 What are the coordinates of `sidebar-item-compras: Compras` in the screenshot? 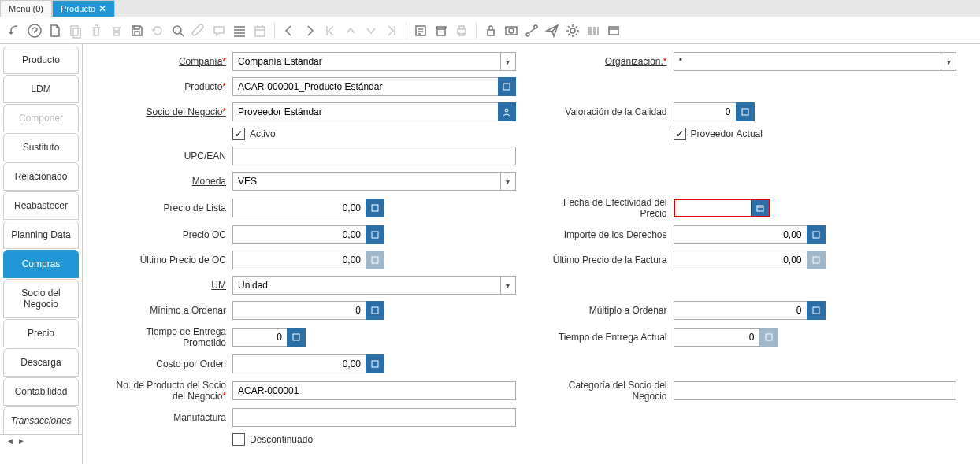 It's located at (41, 264).